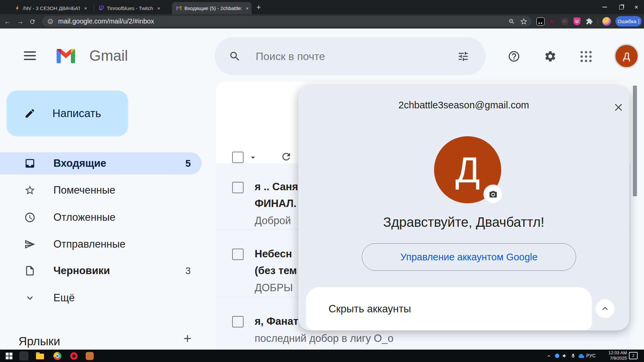 Image resolution: width=644 pixels, height=362 pixels. Describe the element at coordinates (614, 353) in the screenshot. I see `clock-time: 12:03 AM` at that location.